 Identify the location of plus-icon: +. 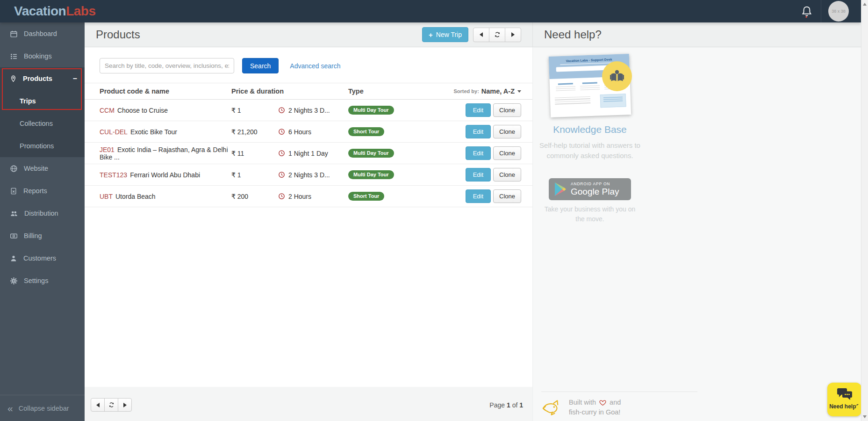
(431, 35).